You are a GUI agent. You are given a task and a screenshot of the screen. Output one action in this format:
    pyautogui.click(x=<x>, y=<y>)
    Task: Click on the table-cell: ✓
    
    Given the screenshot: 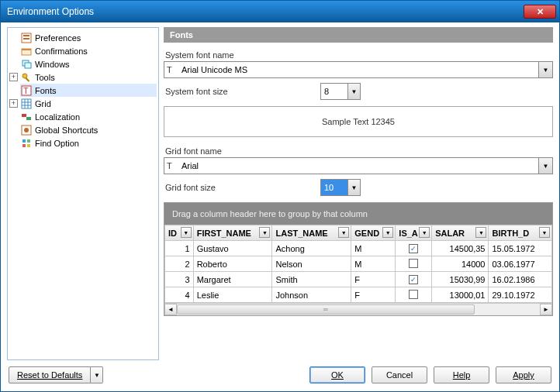 What is the action you would take?
    pyautogui.click(x=414, y=280)
    